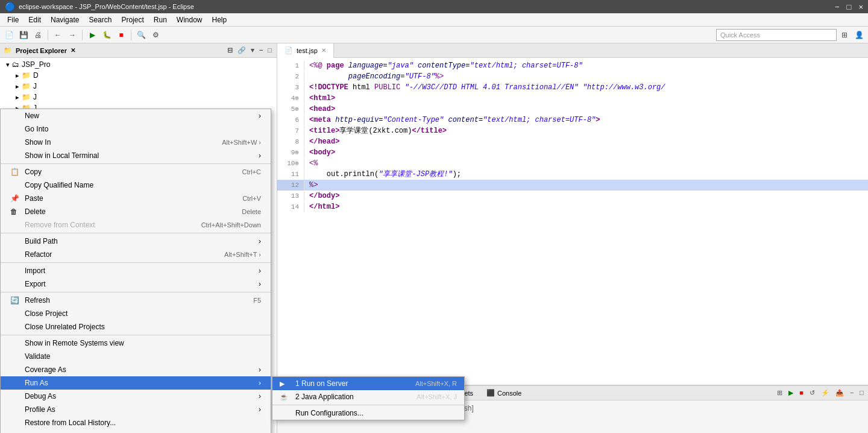 Image resolution: width=868 pixels, height=433 pixels. Describe the element at coordinates (844, 35) in the screenshot. I see `perspective-button: ⊞` at that location.